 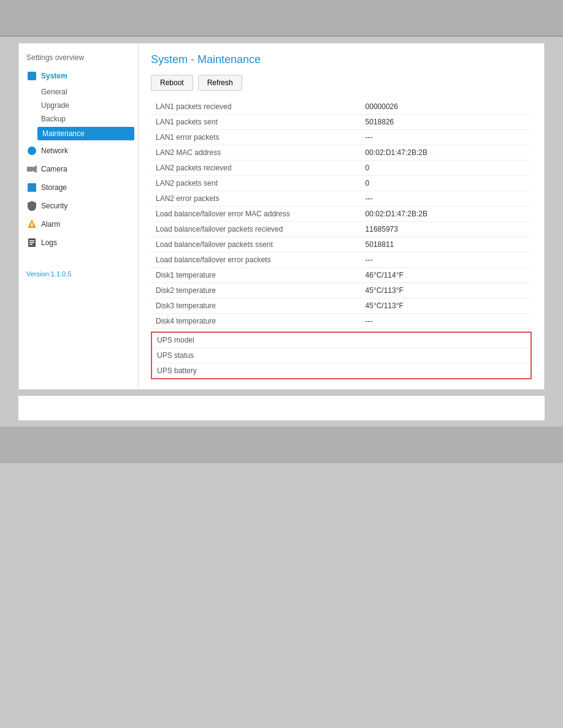 I want to click on page-title: System - Maintenance, so click(x=341, y=60).